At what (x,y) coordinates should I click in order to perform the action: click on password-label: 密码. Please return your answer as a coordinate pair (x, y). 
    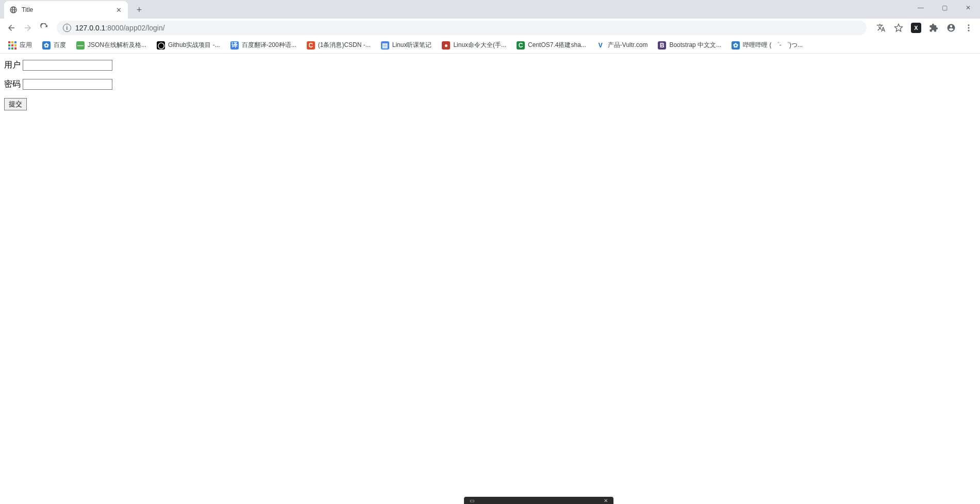
    Looking at the image, I should click on (12, 85).